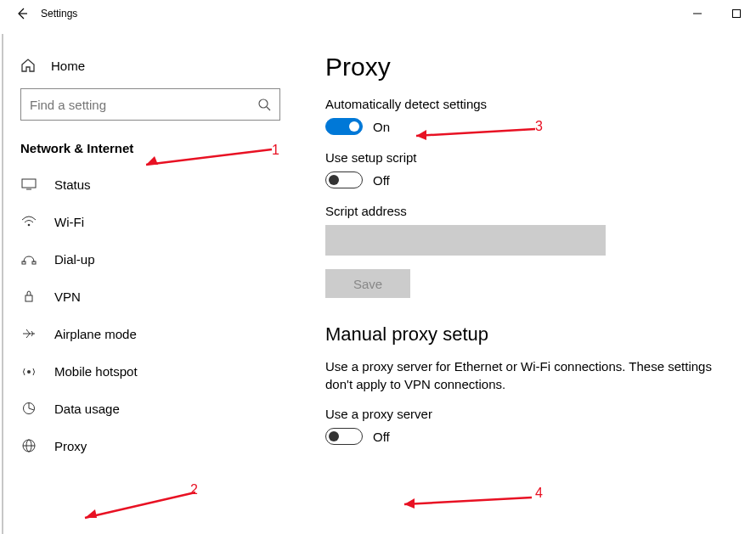 This screenshot has height=534, width=756. What do you see at coordinates (736, 14) in the screenshot?
I see `maximize-button` at bounding box center [736, 14].